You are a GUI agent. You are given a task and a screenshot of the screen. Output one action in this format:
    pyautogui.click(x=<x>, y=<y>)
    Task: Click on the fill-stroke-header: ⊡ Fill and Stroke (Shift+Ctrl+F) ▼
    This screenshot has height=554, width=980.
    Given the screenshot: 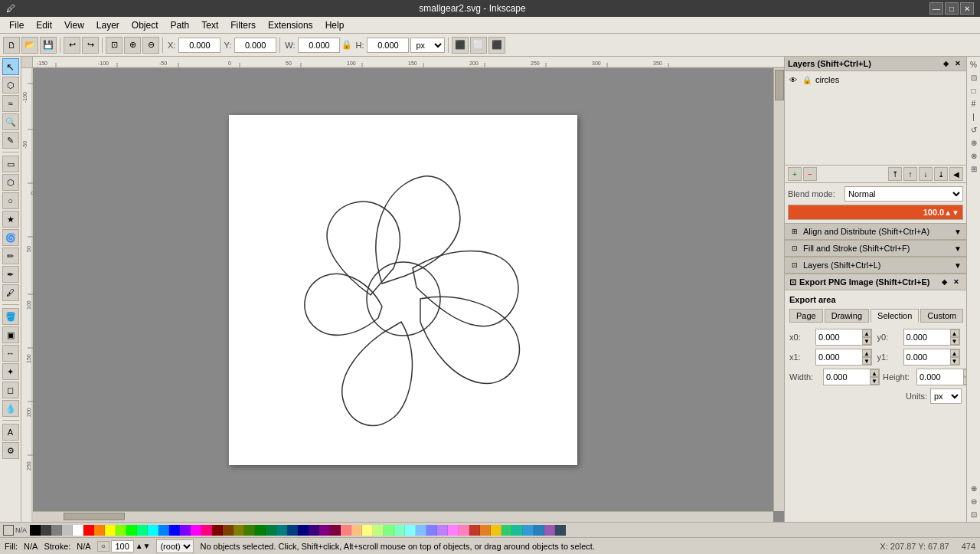 What is the action you would take?
    pyautogui.click(x=876, y=248)
    